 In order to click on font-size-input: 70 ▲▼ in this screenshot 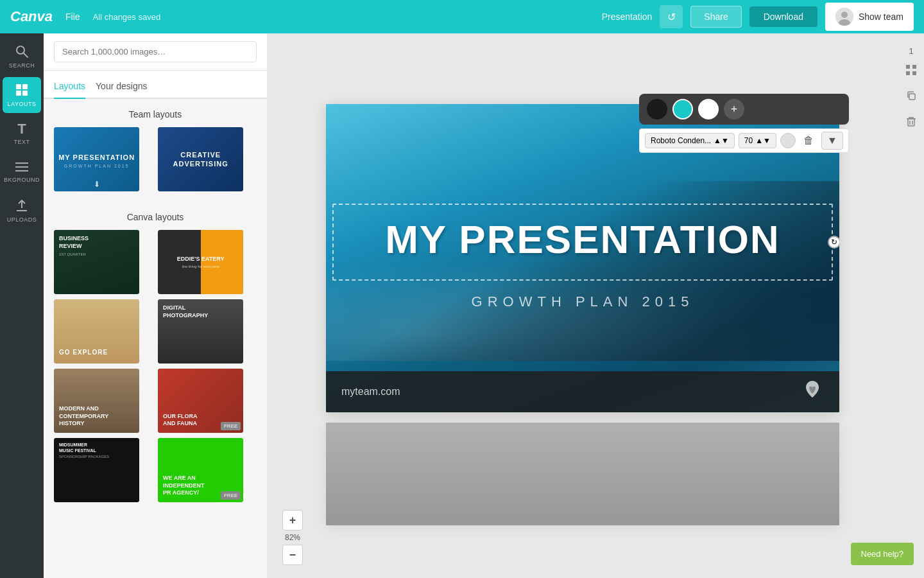, I will do `click(757, 141)`.